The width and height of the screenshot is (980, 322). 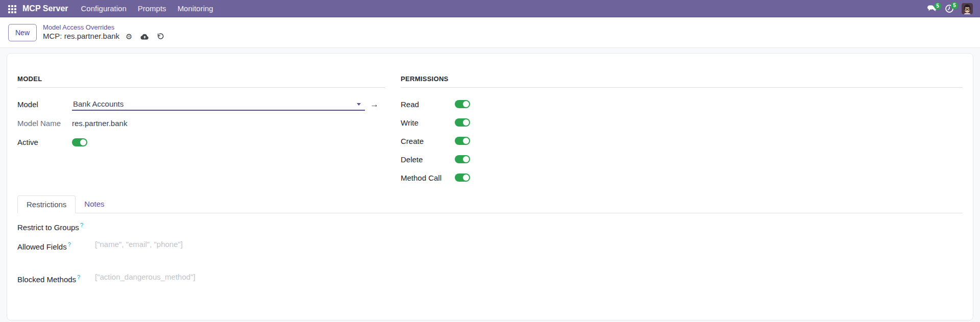 I want to click on user-avatar, so click(x=967, y=9).